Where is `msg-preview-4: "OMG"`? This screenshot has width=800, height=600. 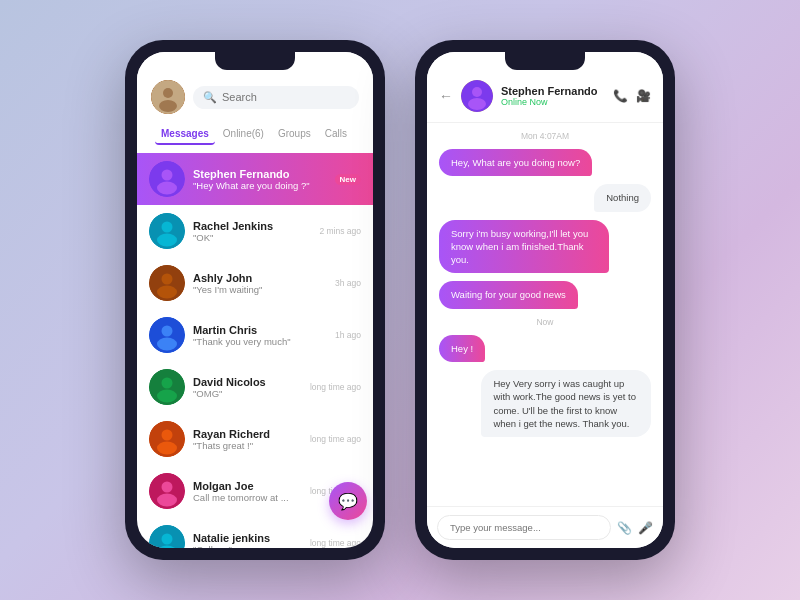
msg-preview-4: "OMG" is located at coordinates (248, 394).